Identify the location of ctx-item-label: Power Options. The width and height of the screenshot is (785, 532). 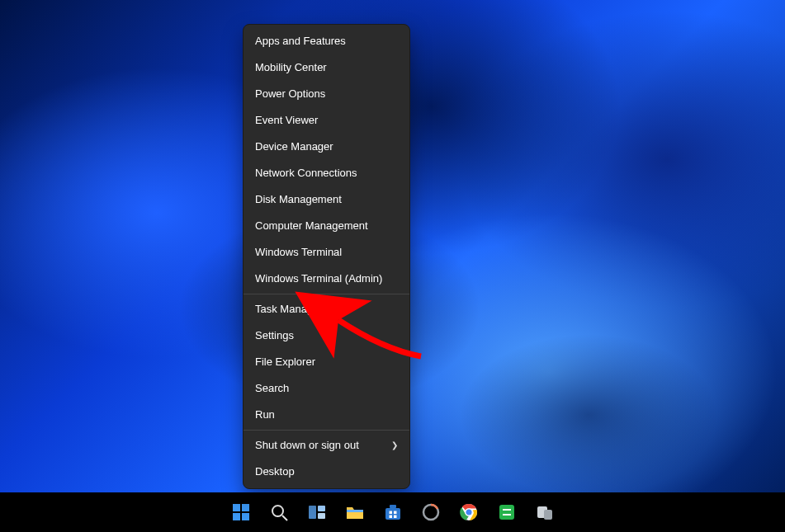
(291, 94).